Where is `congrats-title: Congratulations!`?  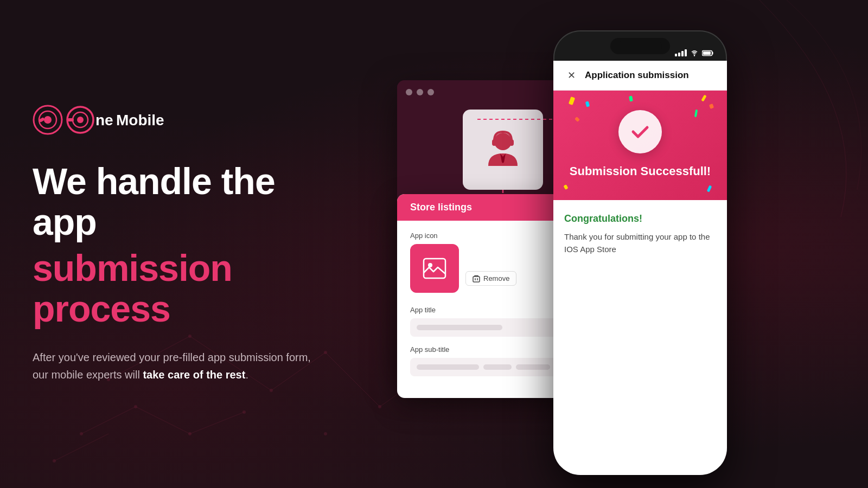
congrats-title: Congratulations! is located at coordinates (640, 219).